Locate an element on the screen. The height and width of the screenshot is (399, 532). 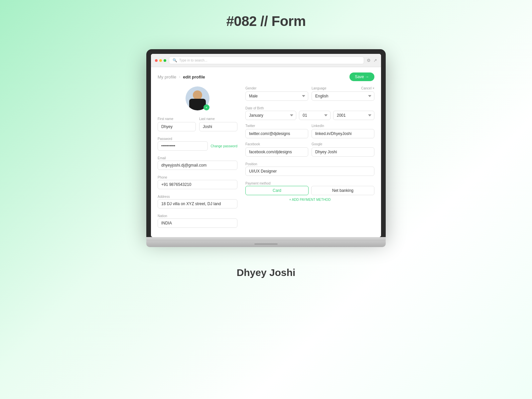
nation-label: Nation is located at coordinates (162, 216).